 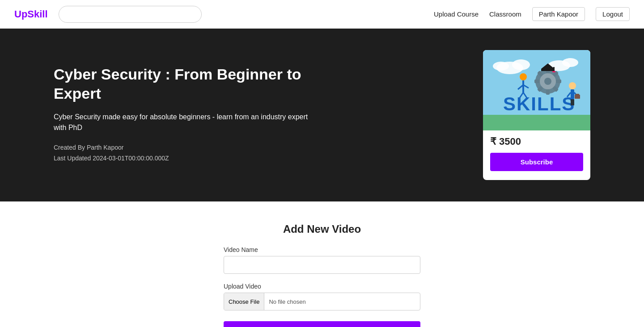 I want to click on no-file-chosen-text: No file chosen, so click(x=287, y=302).